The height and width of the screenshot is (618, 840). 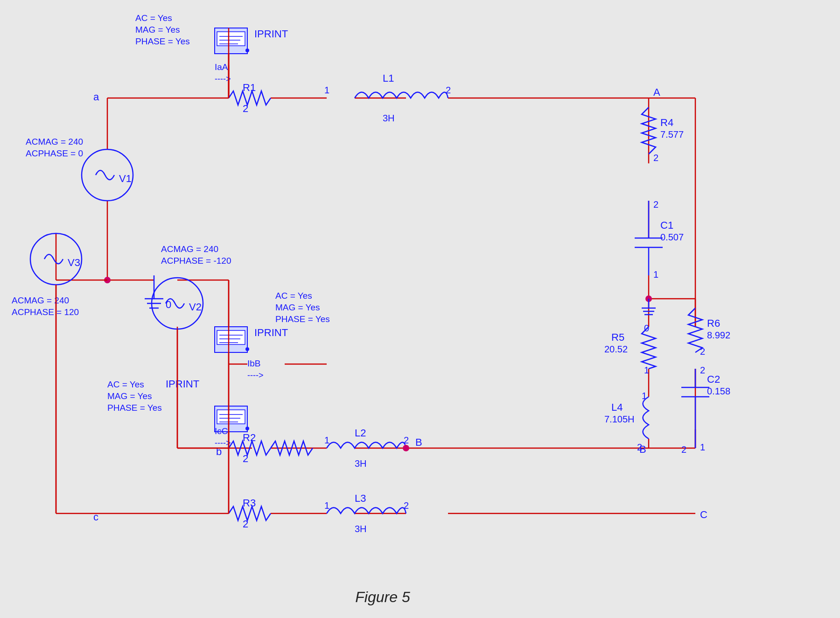 What do you see at coordinates (249, 503) in the screenshot?
I see `r3-label: R3` at bounding box center [249, 503].